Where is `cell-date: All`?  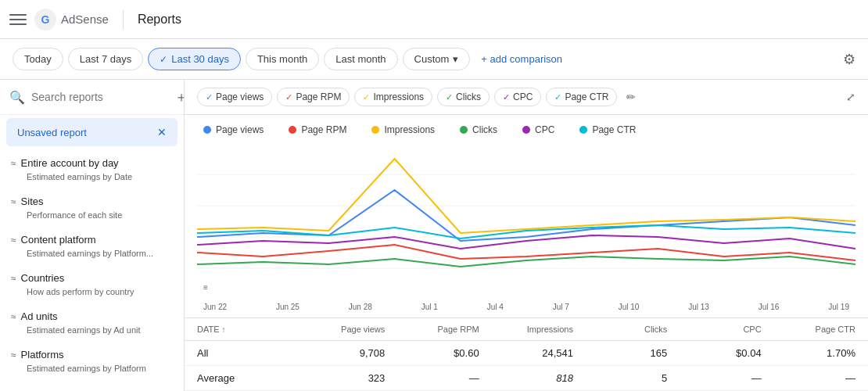 cell-date: All is located at coordinates (244, 353).